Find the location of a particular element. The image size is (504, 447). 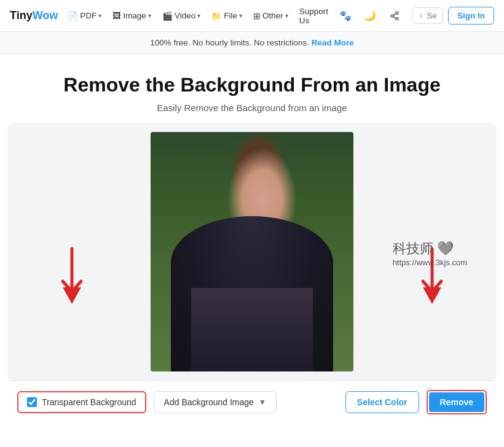

page-title: Remove the Background From an Image is located at coordinates (252, 85).